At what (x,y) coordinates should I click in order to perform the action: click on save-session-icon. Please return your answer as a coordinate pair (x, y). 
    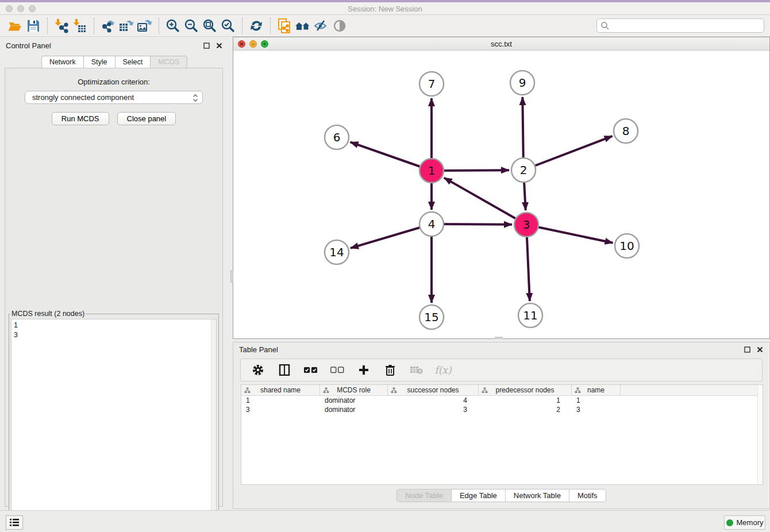
    Looking at the image, I should click on (33, 26).